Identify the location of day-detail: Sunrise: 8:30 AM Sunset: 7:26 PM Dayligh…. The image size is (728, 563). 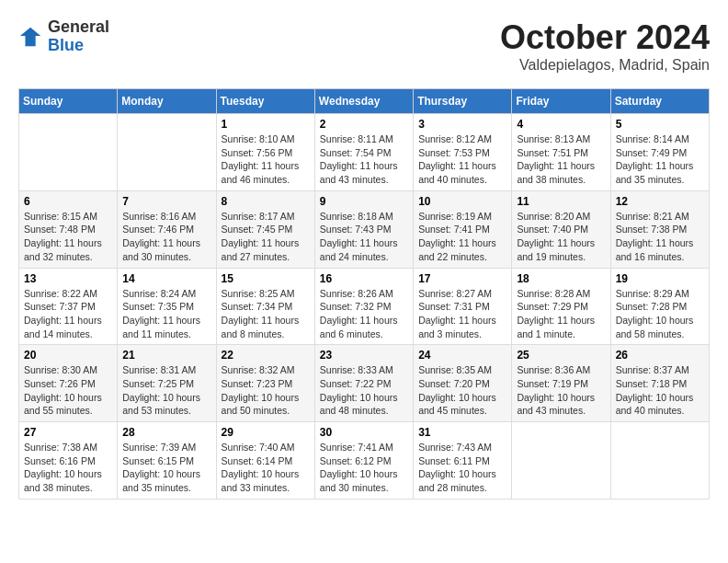
(68, 390).